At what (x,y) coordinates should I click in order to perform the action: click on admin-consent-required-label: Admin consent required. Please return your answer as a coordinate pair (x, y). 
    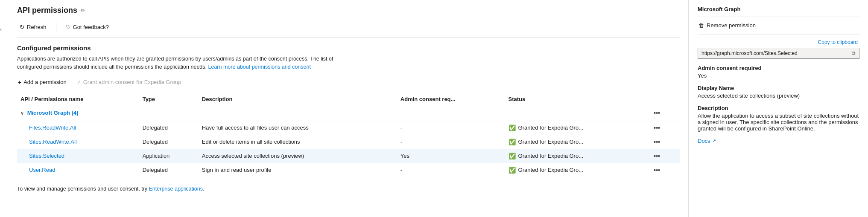
    Looking at the image, I should click on (779, 68).